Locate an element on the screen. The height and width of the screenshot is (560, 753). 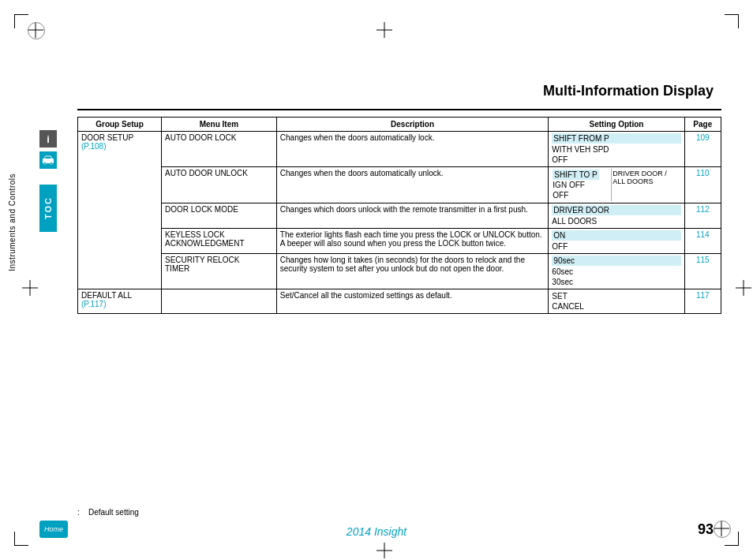
col-header-menu: Menu Item is located at coordinates (219, 125).